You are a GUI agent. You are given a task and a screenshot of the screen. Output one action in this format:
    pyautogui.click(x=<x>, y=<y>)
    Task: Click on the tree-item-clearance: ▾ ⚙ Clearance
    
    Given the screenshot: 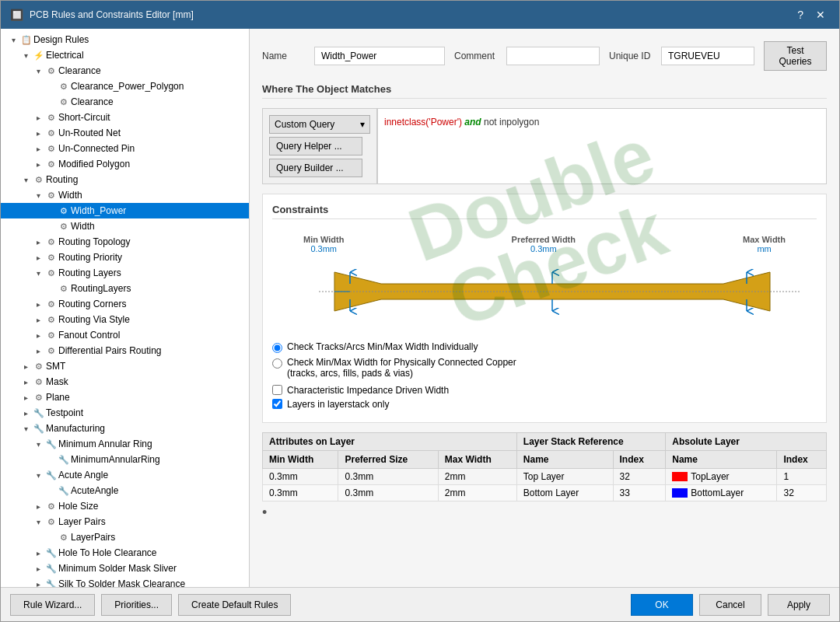 What is the action you would take?
    pyautogui.click(x=124, y=71)
    